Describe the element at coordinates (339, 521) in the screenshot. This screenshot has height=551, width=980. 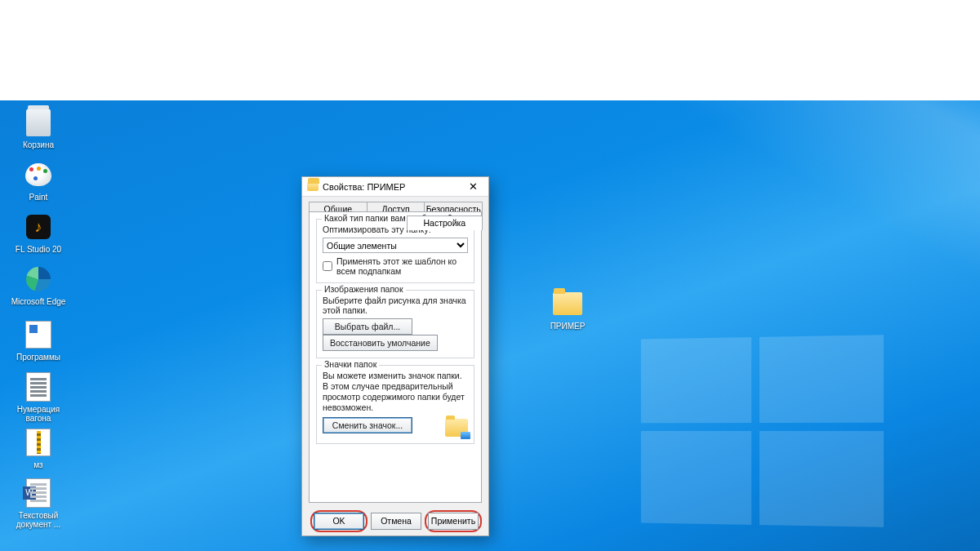
I see `ok-button: OK` at that location.